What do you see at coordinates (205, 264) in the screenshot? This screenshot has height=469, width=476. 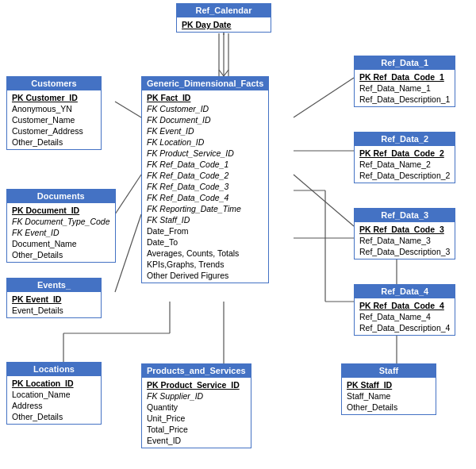 I see `field-generic-15: KPIs,Graphs, Trends` at bounding box center [205, 264].